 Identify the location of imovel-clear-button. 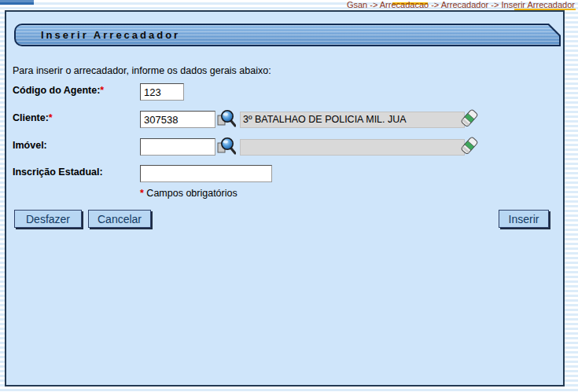
(470, 147).